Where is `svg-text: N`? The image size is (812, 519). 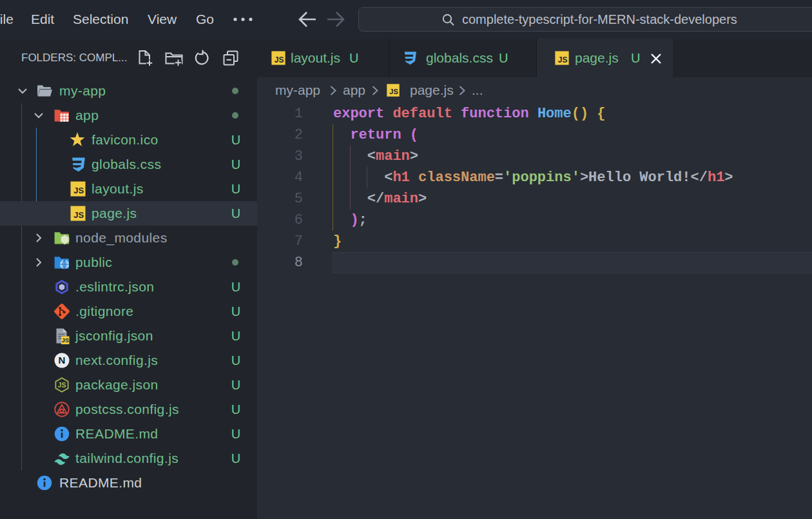 svg-text: N is located at coordinates (62, 360).